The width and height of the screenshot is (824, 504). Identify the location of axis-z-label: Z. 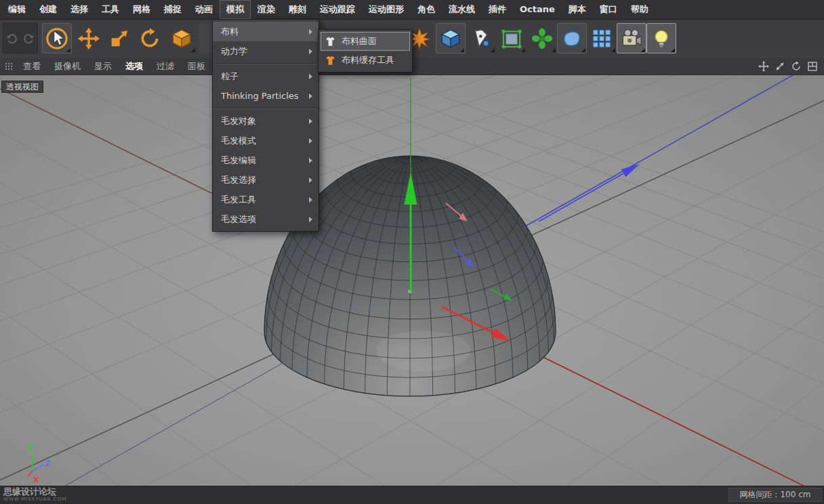
(47, 463).